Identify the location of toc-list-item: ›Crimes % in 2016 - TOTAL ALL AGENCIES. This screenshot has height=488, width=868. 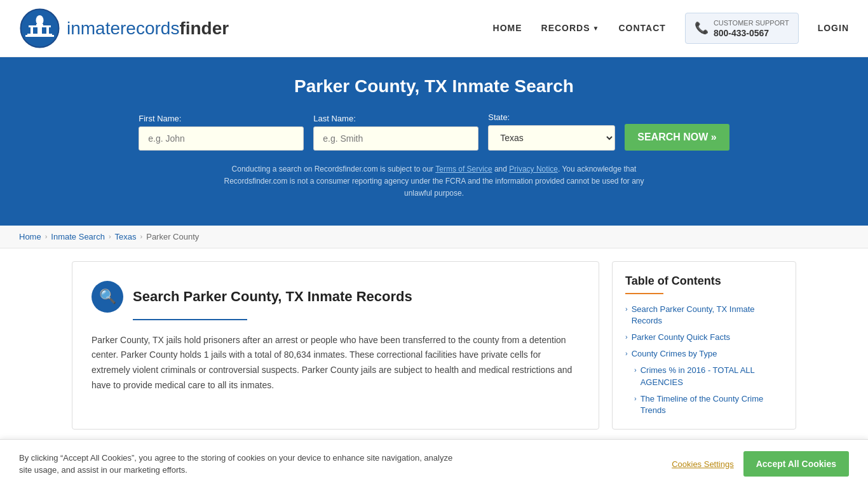
(704, 376).